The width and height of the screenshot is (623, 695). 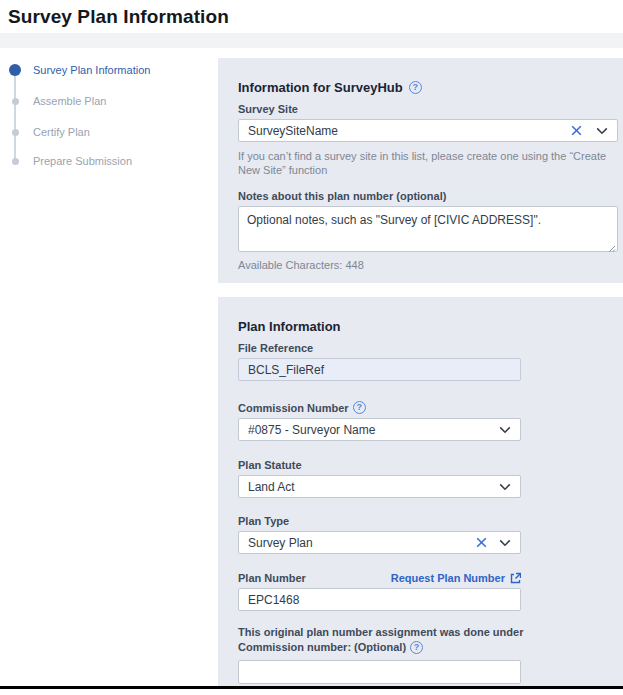 I want to click on step-label: Assemble Plan, so click(x=70, y=101).